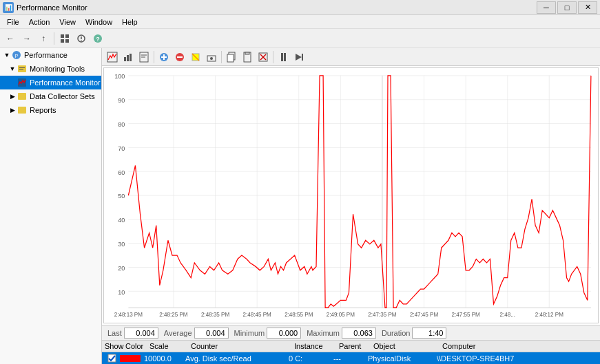  I want to click on svg-text: 10, so click(121, 292).